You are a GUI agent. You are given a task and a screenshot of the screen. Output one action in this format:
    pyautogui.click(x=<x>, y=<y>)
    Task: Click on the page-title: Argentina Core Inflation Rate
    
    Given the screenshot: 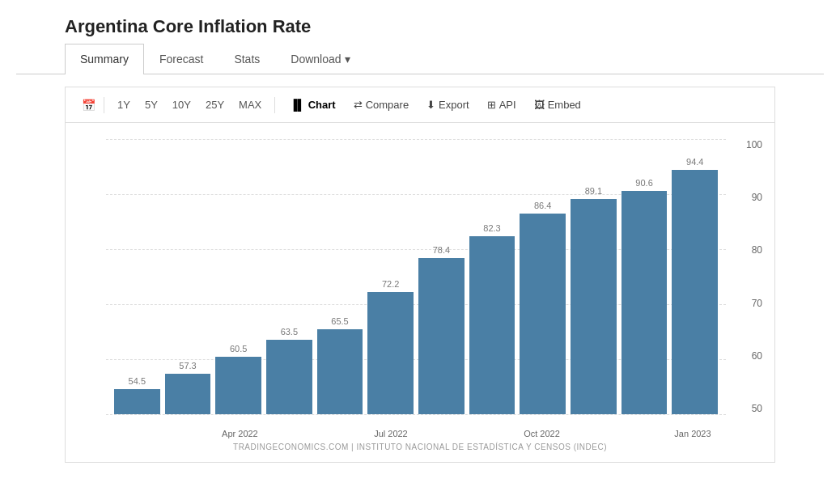 What is the action you would take?
    pyautogui.click(x=420, y=26)
    